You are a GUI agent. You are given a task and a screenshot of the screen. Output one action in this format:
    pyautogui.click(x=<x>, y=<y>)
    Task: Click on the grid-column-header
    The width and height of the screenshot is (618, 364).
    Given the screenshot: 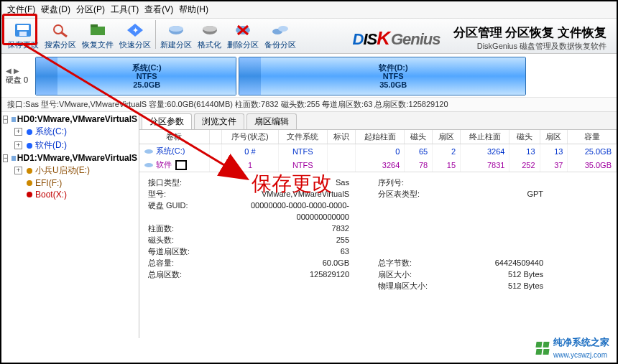 What is the action you would take?
    pyautogui.click(x=216, y=137)
    